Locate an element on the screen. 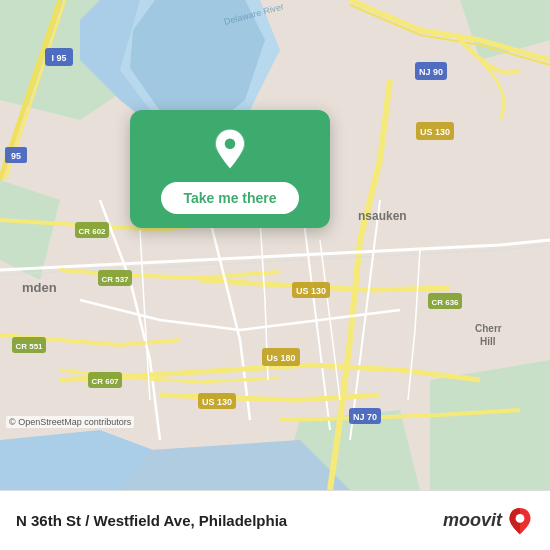  svg-text: Cherr is located at coordinates (488, 328).